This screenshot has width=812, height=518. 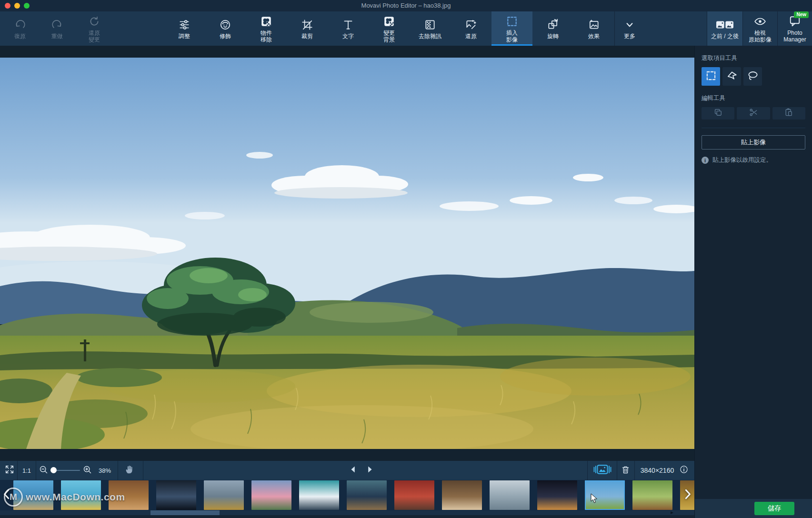 I want to click on rect-select-tool-button, so click(x=711, y=76).